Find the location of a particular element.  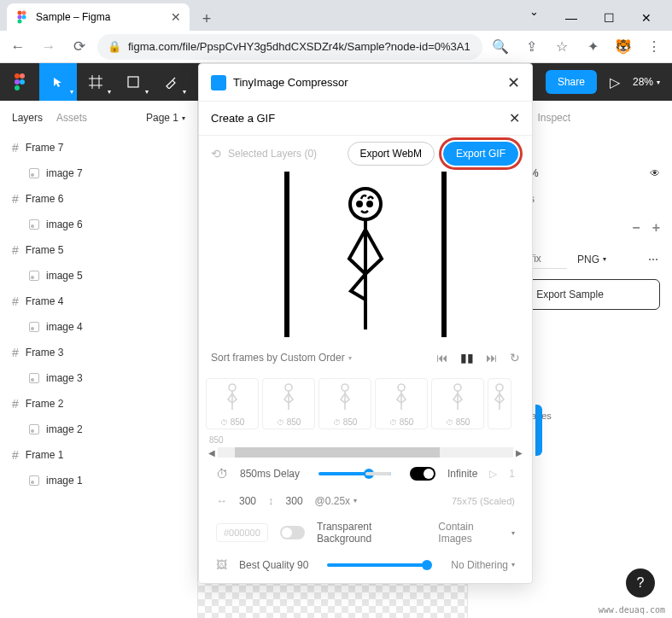

layer-frame: #Frame 1 is located at coordinates (99, 455).